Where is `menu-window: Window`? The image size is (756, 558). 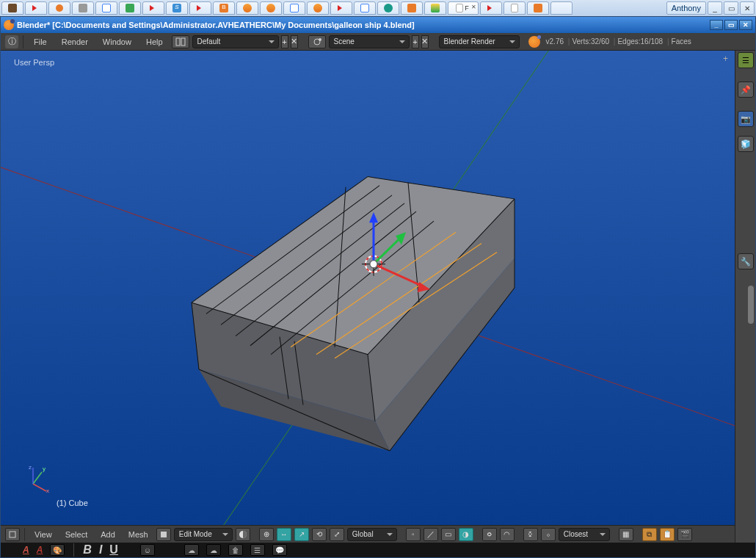
menu-window: Window is located at coordinates (117, 42).